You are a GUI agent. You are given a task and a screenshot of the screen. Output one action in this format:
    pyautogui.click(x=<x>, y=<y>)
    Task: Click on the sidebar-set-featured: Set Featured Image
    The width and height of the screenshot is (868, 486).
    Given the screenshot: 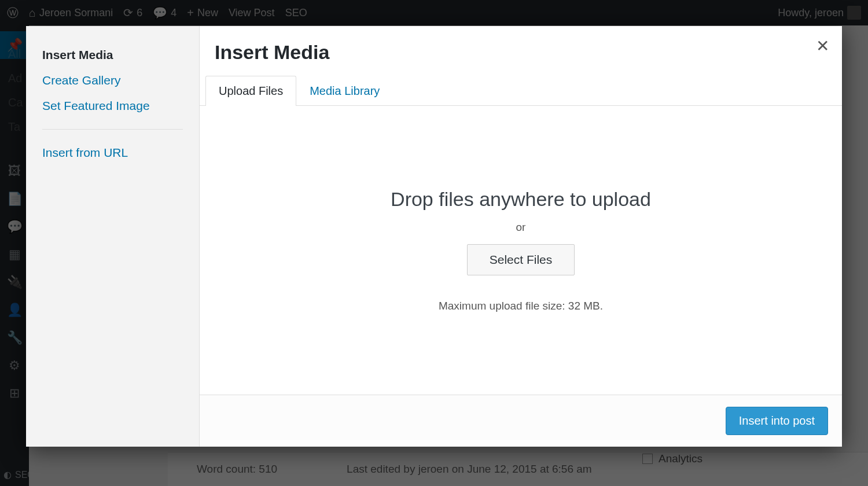 What is the action you would take?
    pyautogui.click(x=112, y=106)
    